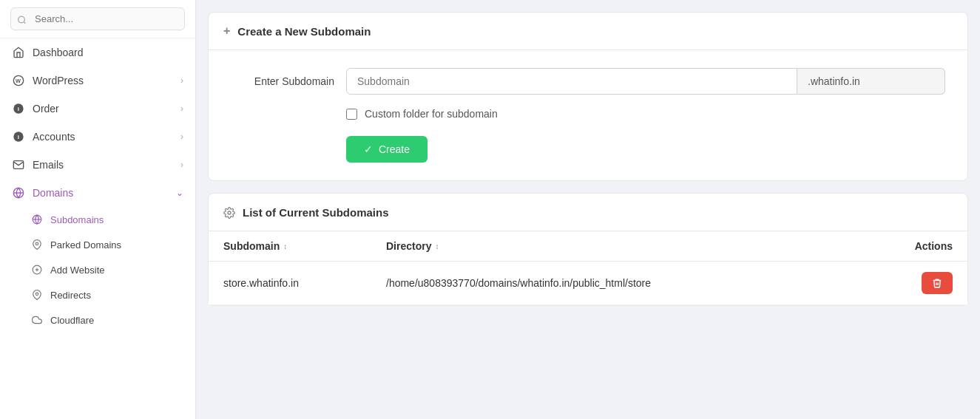 The width and height of the screenshot is (980, 419). I want to click on table-row: store.whatinfo.in /home/u808393770/domai…, so click(588, 284).